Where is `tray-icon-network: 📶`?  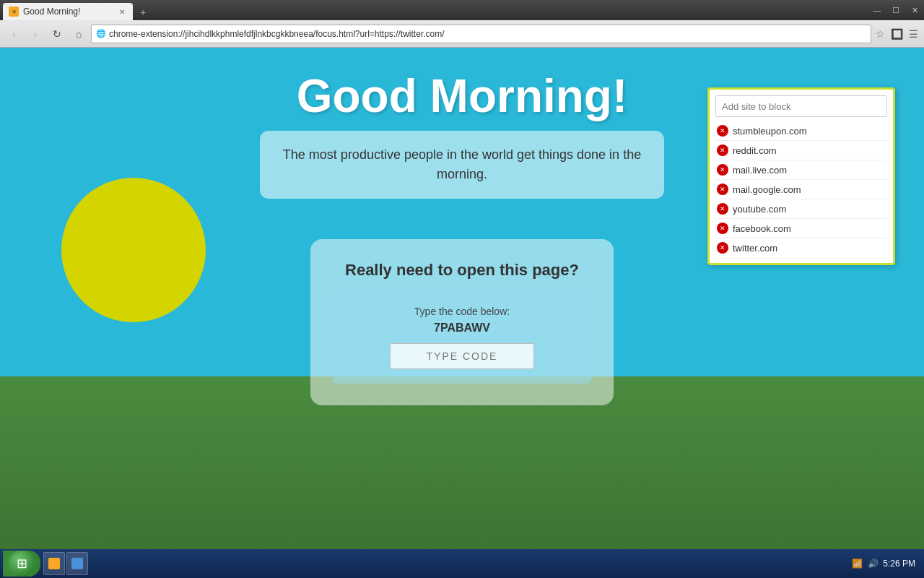 tray-icon-network: 📶 is located at coordinates (857, 564).